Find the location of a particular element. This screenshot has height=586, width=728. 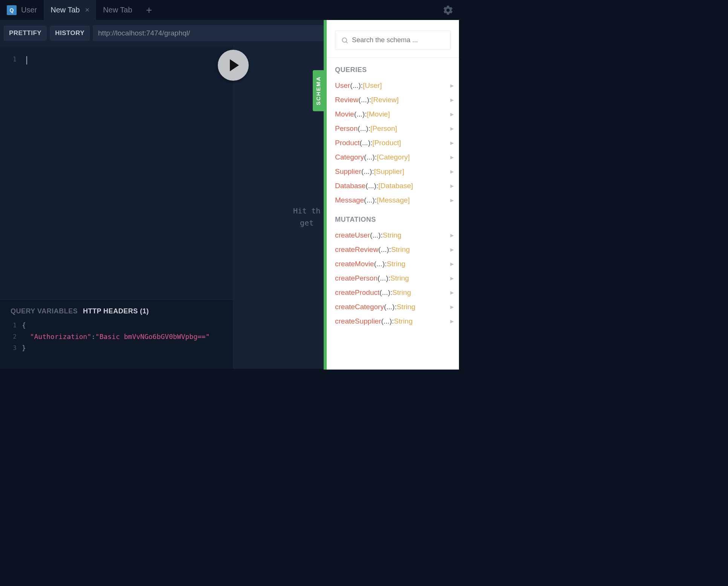

tab-0: QUser is located at coordinates (22, 10).